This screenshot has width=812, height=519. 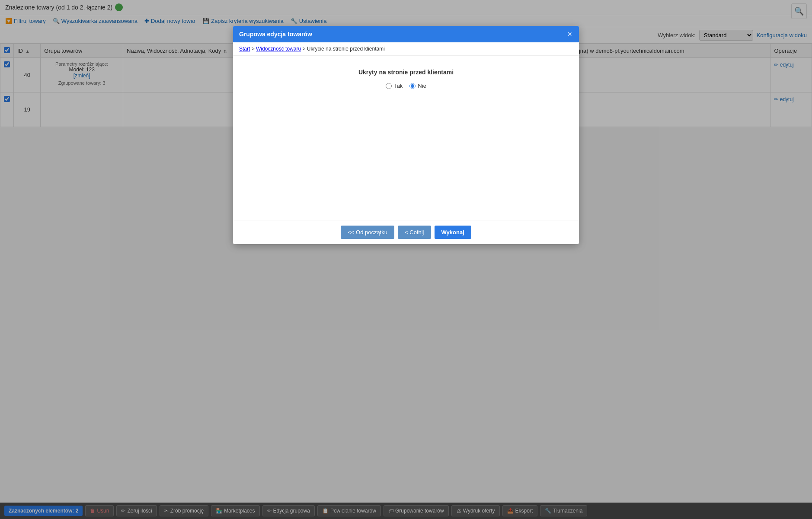 What do you see at coordinates (394, 86) in the screenshot?
I see `radio-tak-label: Tak` at bounding box center [394, 86].